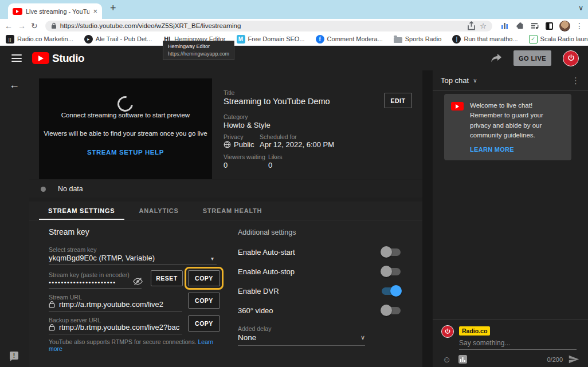 The height and width of the screenshot is (367, 588). I want to click on tab-stream-settings: STREAM SETTINGS, so click(81, 211).